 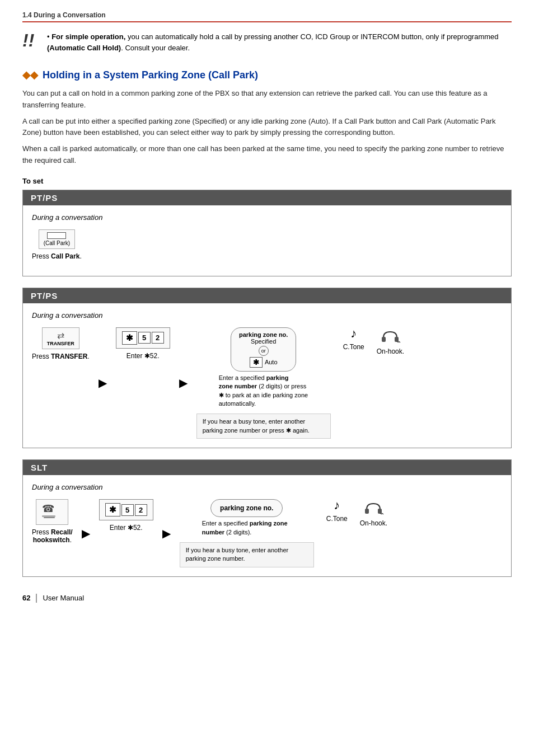 What do you see at coordinates (143, 338) in the screenshot?
I see `box2-keys: ✱ 5 2` at bounding box center [143, 338].